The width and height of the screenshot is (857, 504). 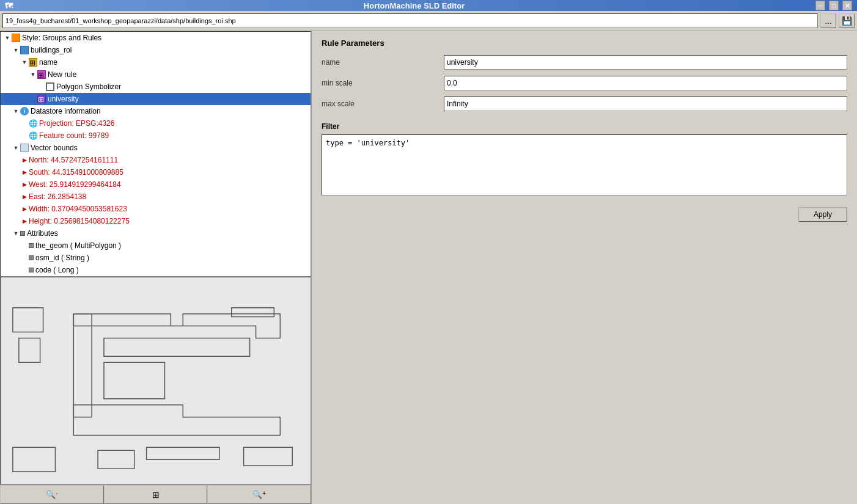 What do you see at coordinates (155, 123) in the screenshot?
I see `tree-item-projection: 🌐 Projection: EPSG:4326` at bounding box center [155, 123].